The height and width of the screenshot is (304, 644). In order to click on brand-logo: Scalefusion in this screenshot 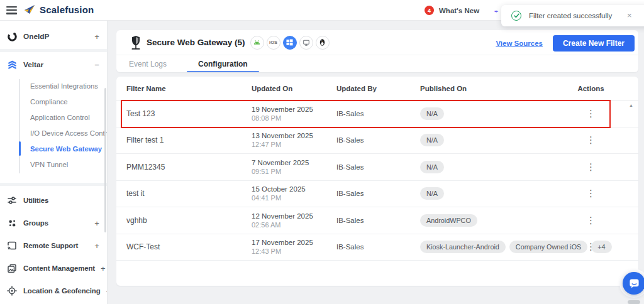, I will do `click(58, 9)`.